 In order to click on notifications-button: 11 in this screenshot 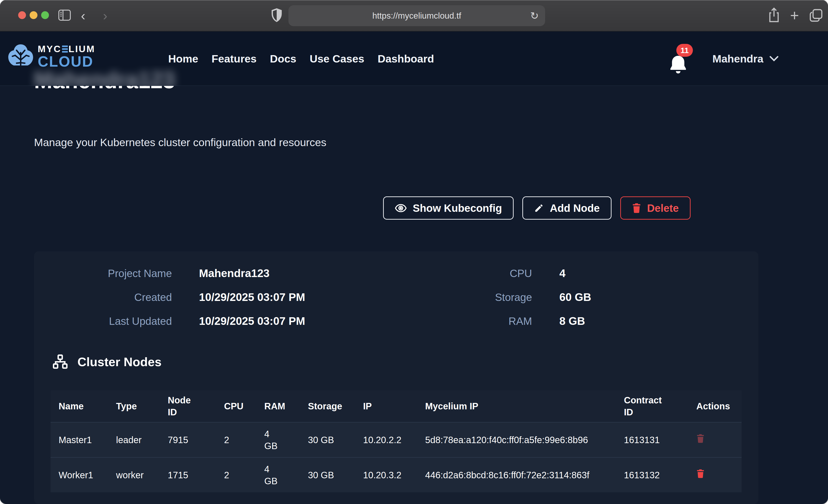, I will do `click(681, 61)`.